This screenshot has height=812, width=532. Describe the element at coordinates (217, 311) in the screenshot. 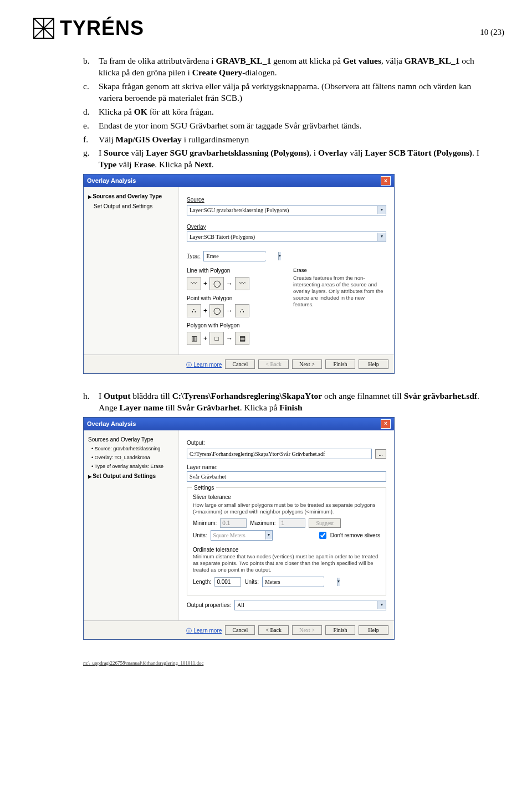

I see `polygon-icon: ◯` at that location.